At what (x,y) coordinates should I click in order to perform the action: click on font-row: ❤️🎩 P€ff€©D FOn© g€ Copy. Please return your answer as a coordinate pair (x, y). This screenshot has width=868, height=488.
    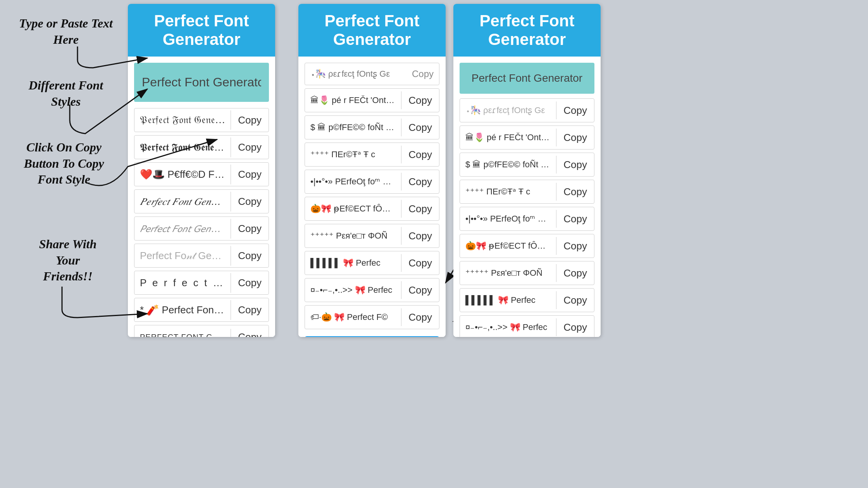
    Looking at the image, I should click on (202, 174).